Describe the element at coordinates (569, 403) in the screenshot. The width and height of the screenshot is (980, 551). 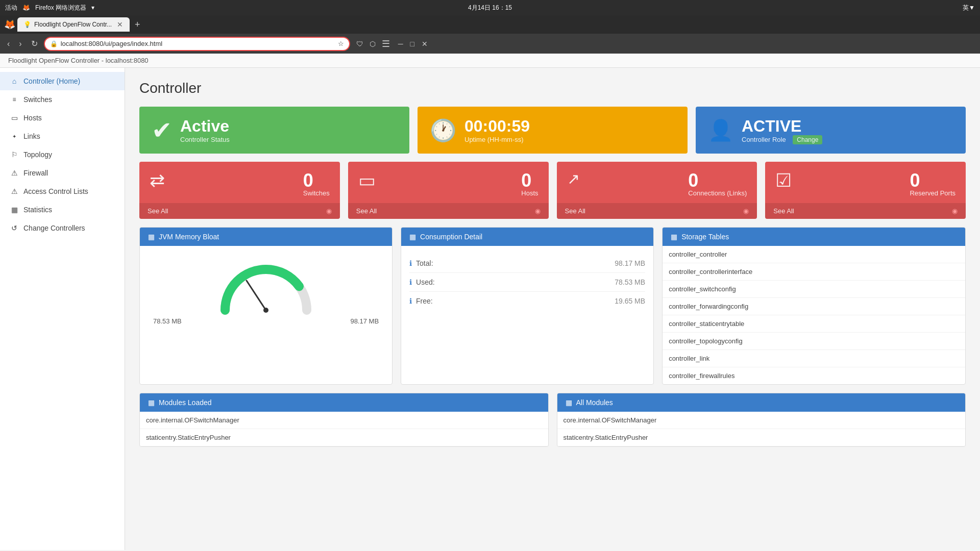
I see `all-modules-header-icon: ▦` at that location.